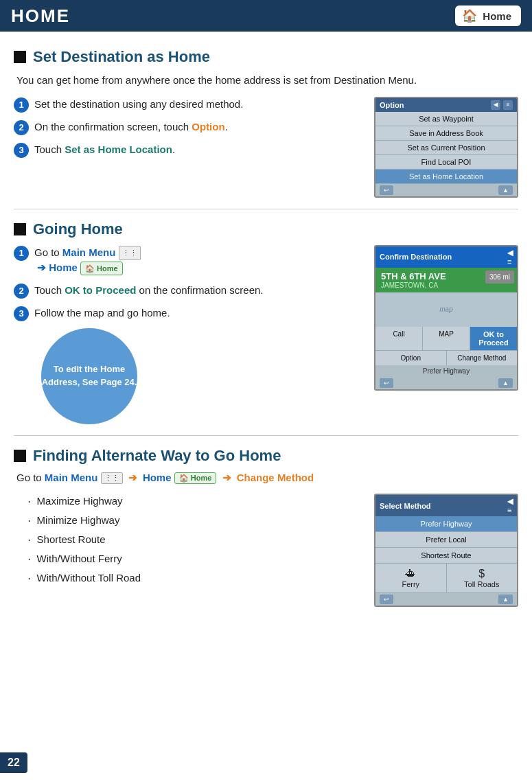 This screenshot has width=532, height=784. I want to click on bullet-item-2: Minimize Highway, so click(195, 520).